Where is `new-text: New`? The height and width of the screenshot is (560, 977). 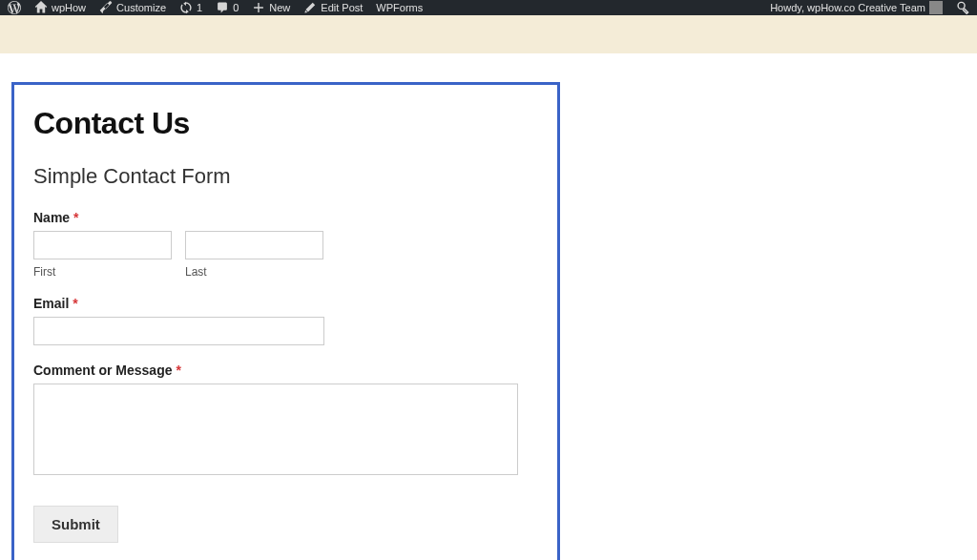 new-text: New is located at coordinates (280, 8).